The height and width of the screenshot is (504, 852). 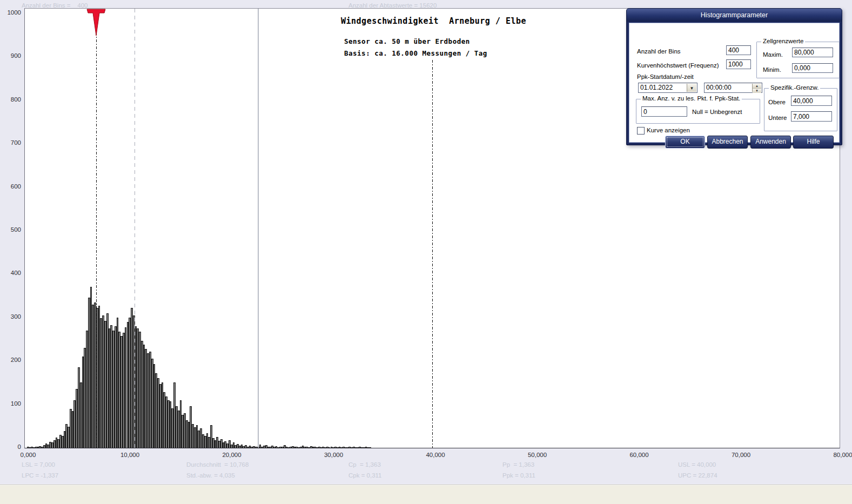 I want to click on freq-input, so click(x=739, y=64).